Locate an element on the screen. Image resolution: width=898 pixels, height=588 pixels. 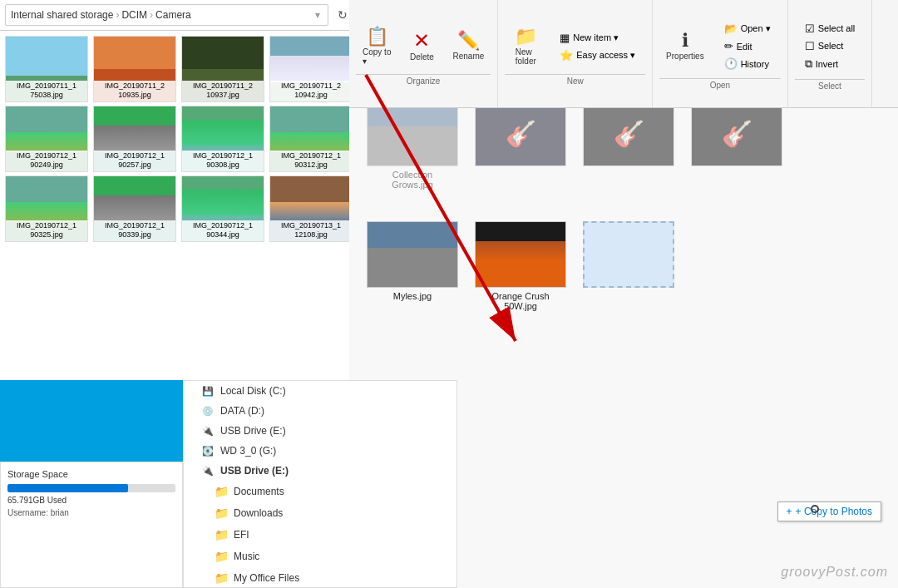
sidebar-item-label: Downloads is located at coordinates (258, 513).